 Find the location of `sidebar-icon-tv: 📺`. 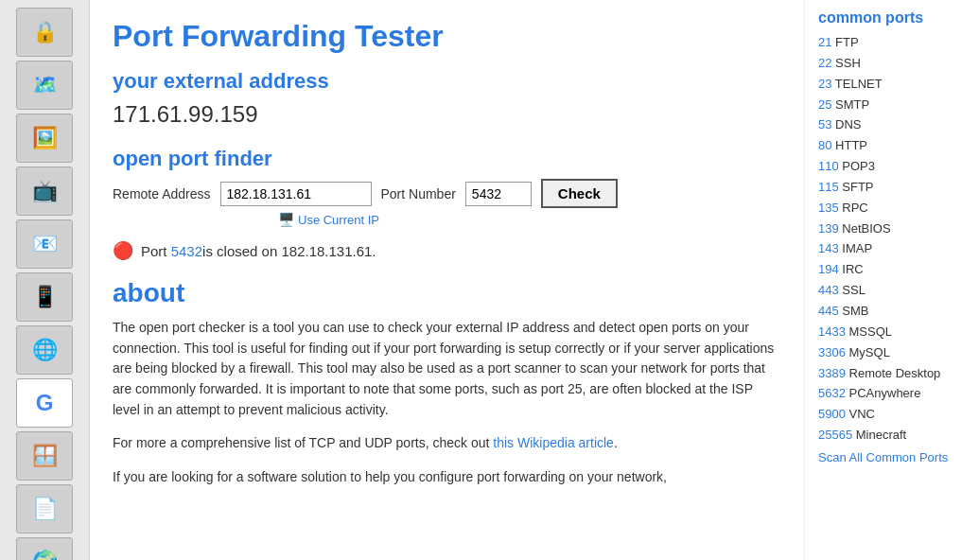

sidebar-icon-tv: 📺 is located at coordinates (44, 191).